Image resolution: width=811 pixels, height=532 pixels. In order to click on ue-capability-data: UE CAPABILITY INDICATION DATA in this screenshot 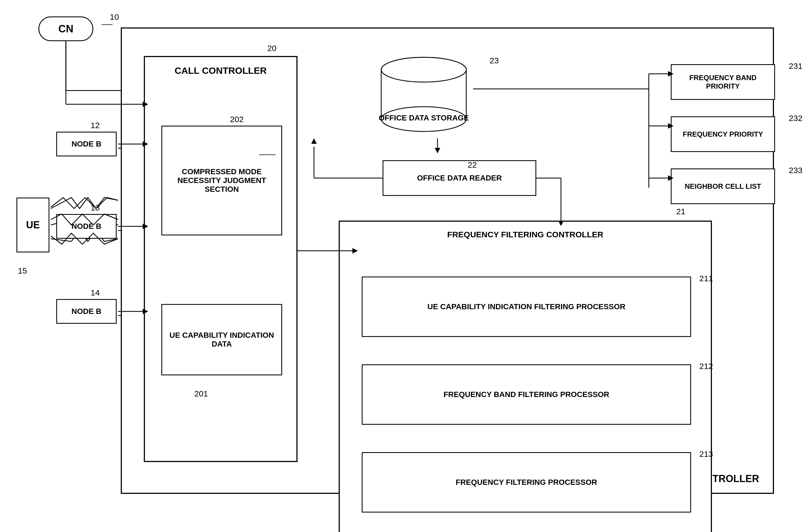, I will do `click(222, 340)`.